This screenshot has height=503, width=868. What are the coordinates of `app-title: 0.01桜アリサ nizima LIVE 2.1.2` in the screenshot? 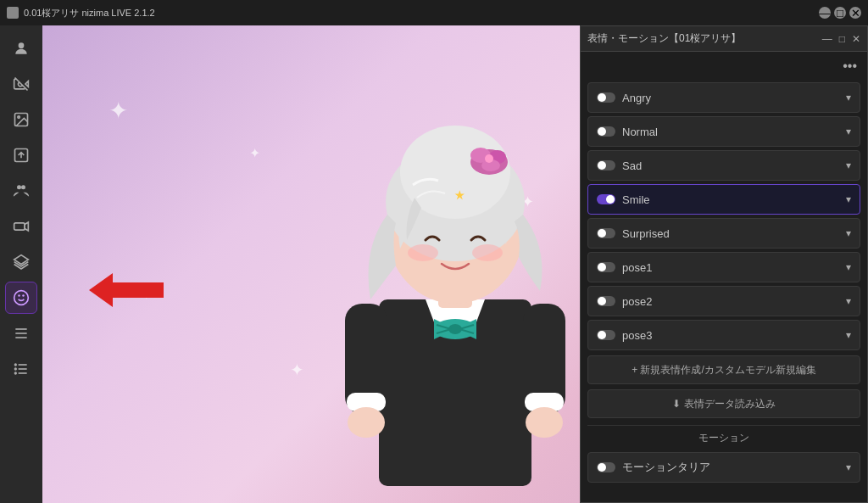 It's located at (90, 14).